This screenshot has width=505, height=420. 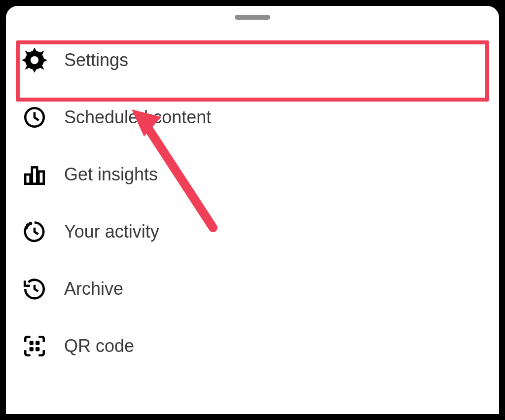 What do you see at coordinates (35, 60) in the screenshot?
I see `gear-icon` at bounding box center [35, 60].